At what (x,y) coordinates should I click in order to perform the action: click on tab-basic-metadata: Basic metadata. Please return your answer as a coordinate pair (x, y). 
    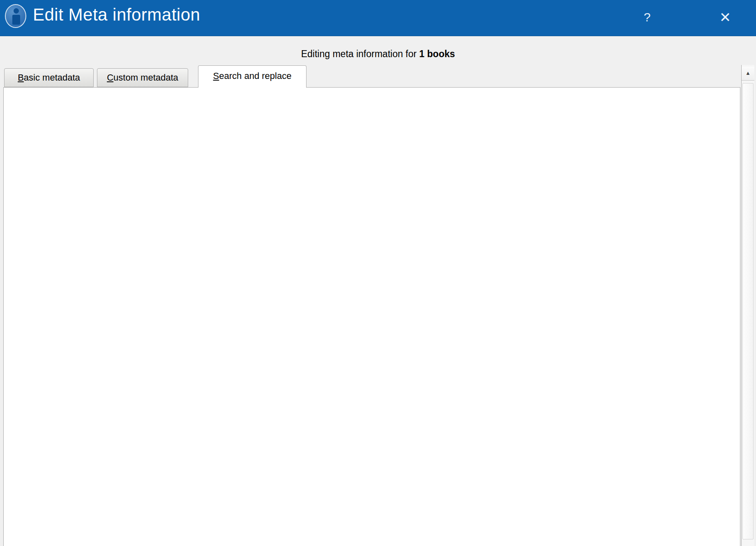
    Looking at the image, I should click on (49, 78).